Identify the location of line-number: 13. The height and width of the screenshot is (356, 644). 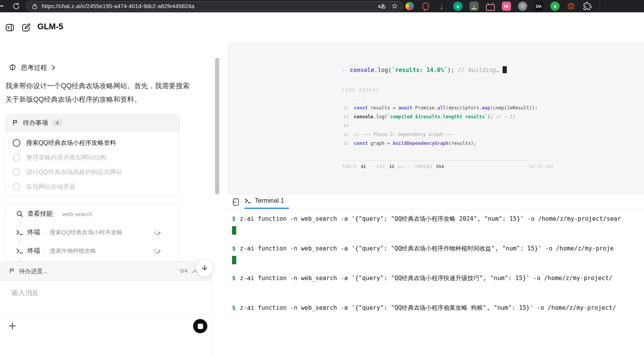
(345, 117).